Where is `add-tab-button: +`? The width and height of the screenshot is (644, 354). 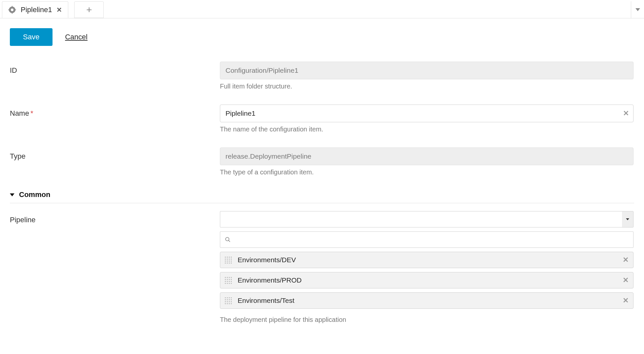 add-tab-button: + is located at coordinates (89, 10).